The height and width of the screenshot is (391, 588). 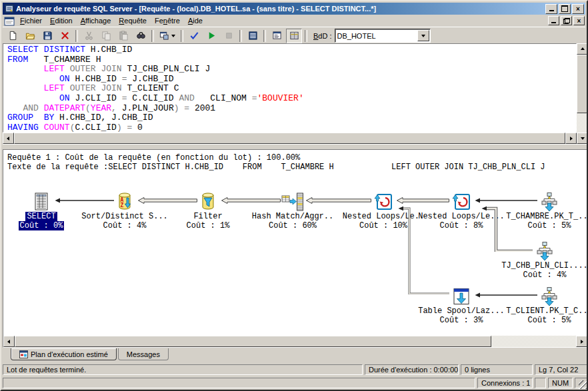 What do you see at coordinates (195, 21) in the screenshot?
I see `menu-aide: Aide` at bounding box center [195, 21].